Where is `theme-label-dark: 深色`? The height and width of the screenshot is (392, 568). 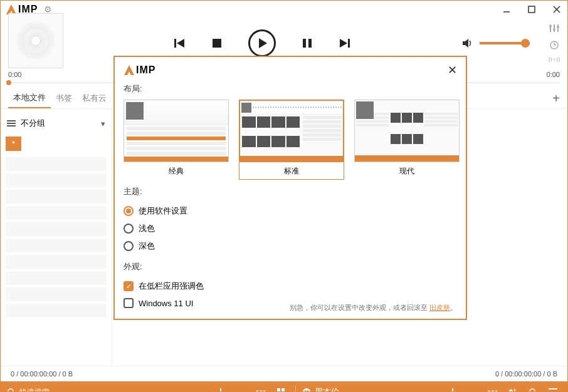
theme-label-dark: 深色 is located at coordinates (147, 246).